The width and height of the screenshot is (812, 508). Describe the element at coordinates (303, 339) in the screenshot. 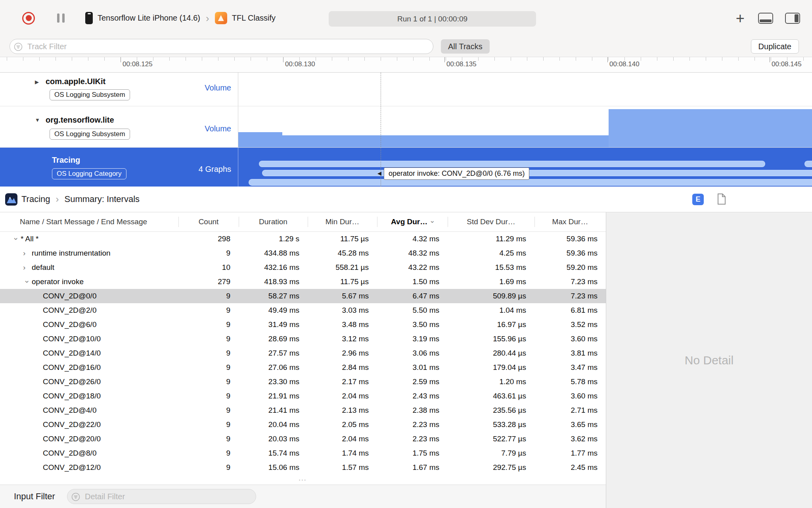

I see `table-row: CONV_2D@10/0928.69 ms3.12 ms3.19 ms155.9…` at that location.